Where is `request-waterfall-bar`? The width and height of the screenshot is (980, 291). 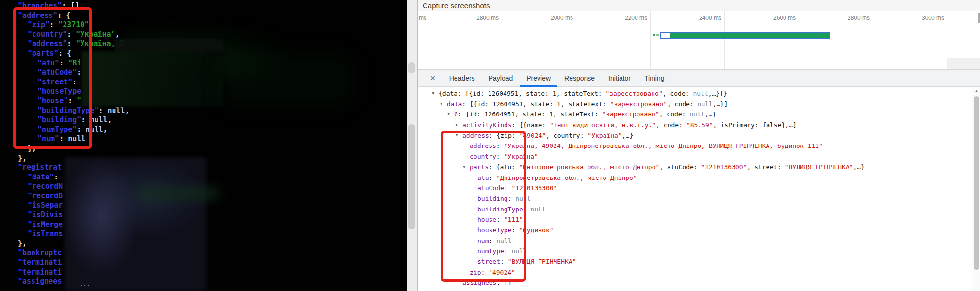 request-waterfall-bar is located at coordinates (745, 36).